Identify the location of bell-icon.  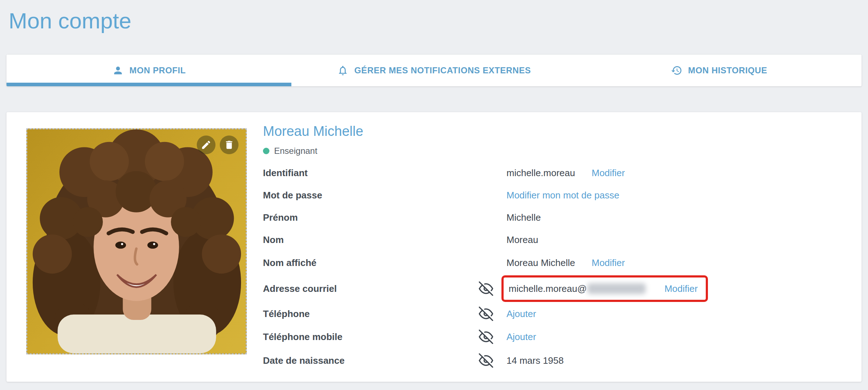
(343, 70).